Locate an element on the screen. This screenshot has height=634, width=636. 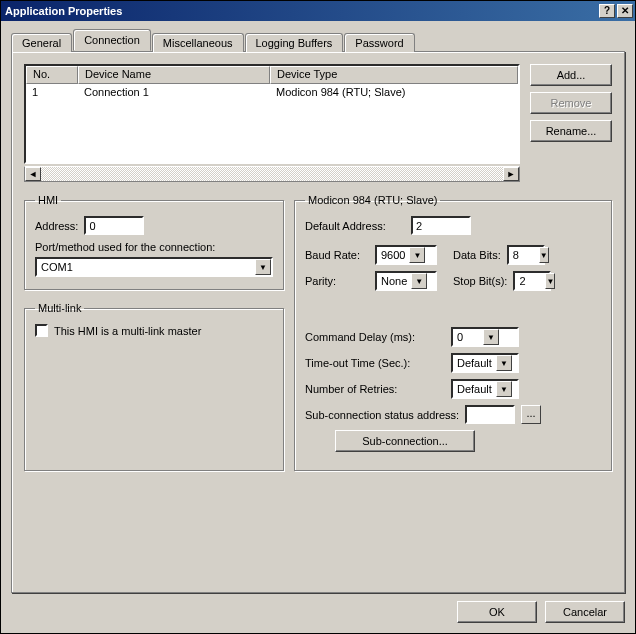
command-delay-select: 0 ▼ is located at coordinates (485, 337).